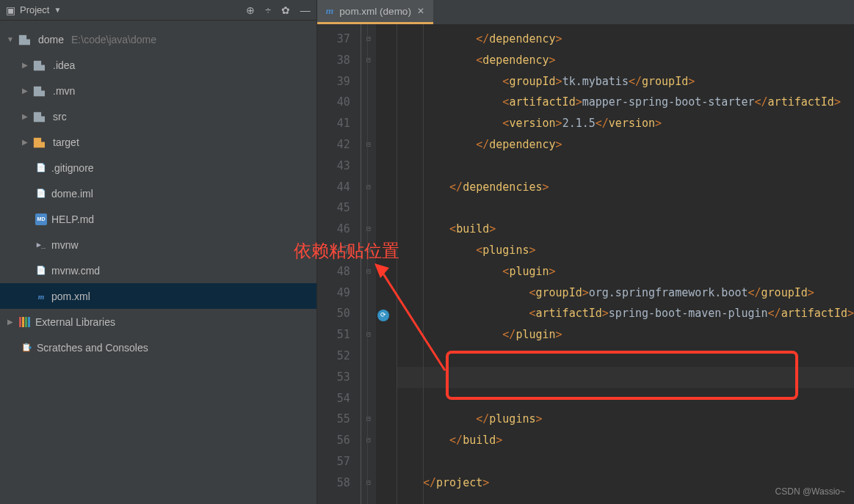 The height and width of the screenshot is (504, 854). I want to click on minimize-icon: —, so click(305, 10).